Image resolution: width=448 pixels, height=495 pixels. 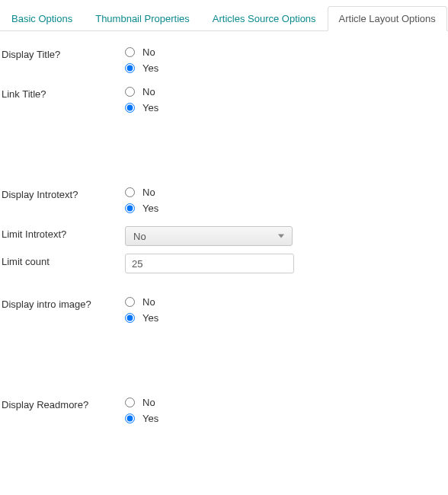 I want to click on field-link-title: Link Title? No Yes, so click(x=224, y=102).